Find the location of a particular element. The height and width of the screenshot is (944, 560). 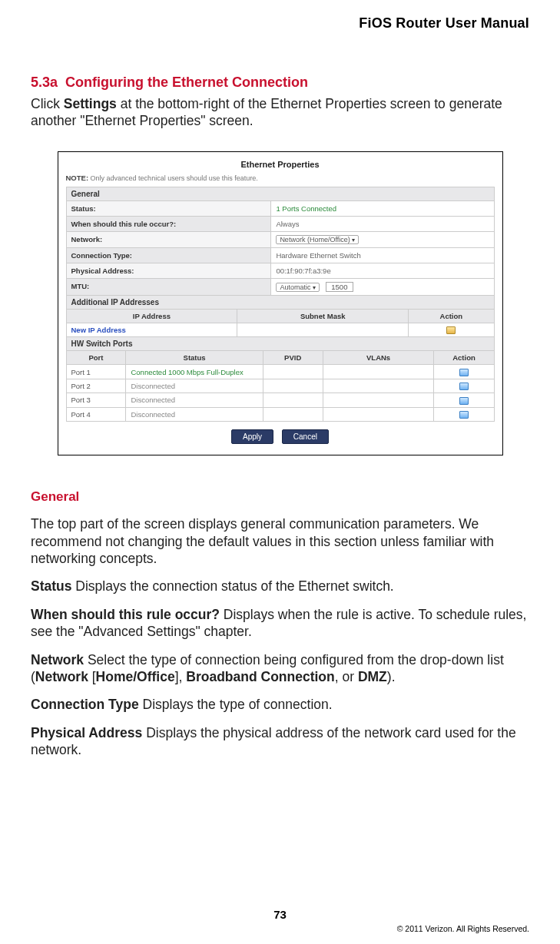

def-status-term: Status is located at coordinates (51, 586).